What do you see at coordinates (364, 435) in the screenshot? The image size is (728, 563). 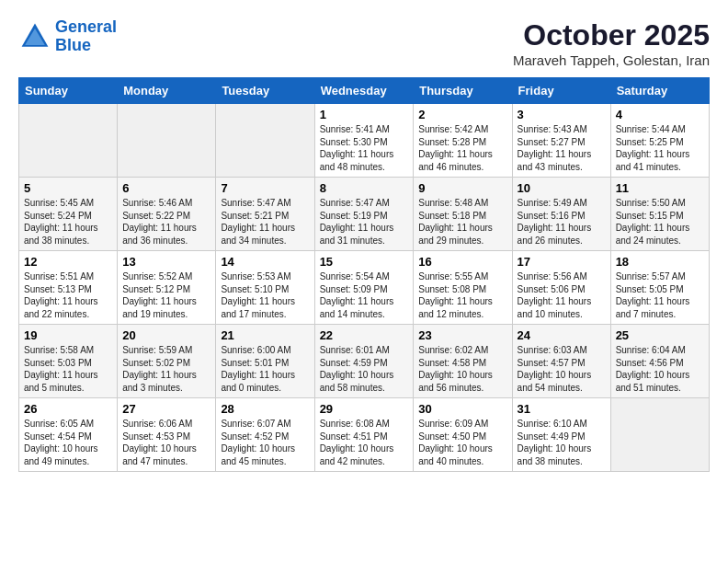 I see `week-row: 26Sunrise: 6:05 AM Sunset: 4:54 PM Dayli…` at bounding box center [364, 435].